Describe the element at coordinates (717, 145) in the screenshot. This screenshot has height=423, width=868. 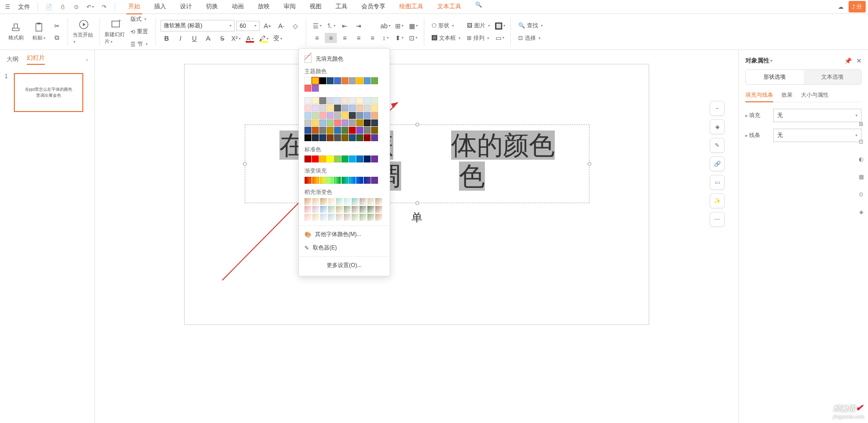
I see `eyedropper-button: ✎` at that location.